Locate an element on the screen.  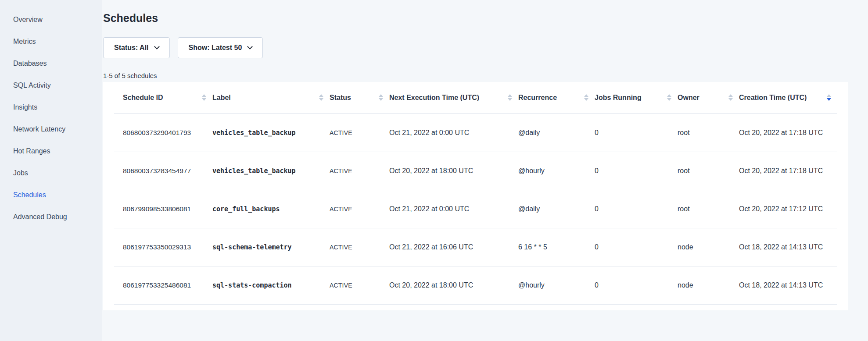
table-row: 806197753325486081sql-stats-compactionAC… is located at coordinates (476, 285).